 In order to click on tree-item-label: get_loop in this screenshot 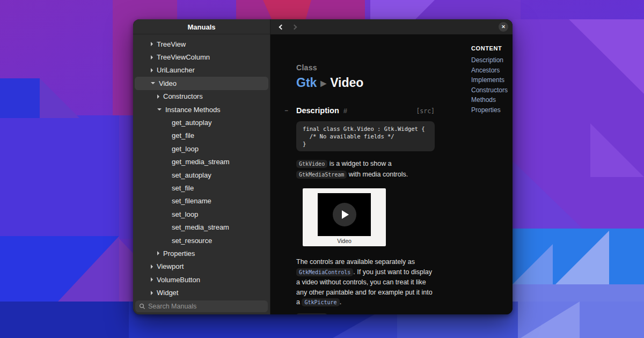, I will do `click(185, 149)`.